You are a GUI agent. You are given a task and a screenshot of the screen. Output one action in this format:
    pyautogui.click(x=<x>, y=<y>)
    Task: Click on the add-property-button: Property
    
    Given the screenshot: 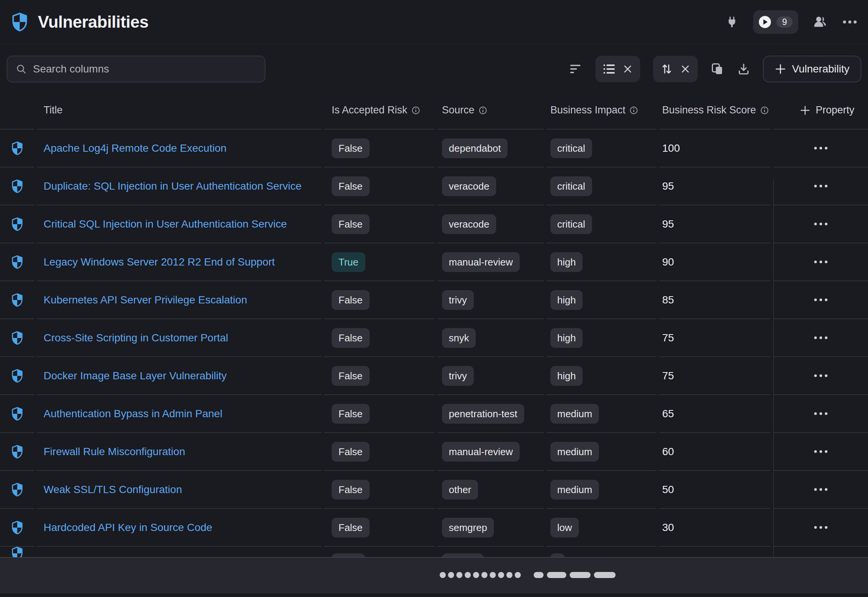 What is the action you would take?
    pyautogui.click(x=821, y=110)
    